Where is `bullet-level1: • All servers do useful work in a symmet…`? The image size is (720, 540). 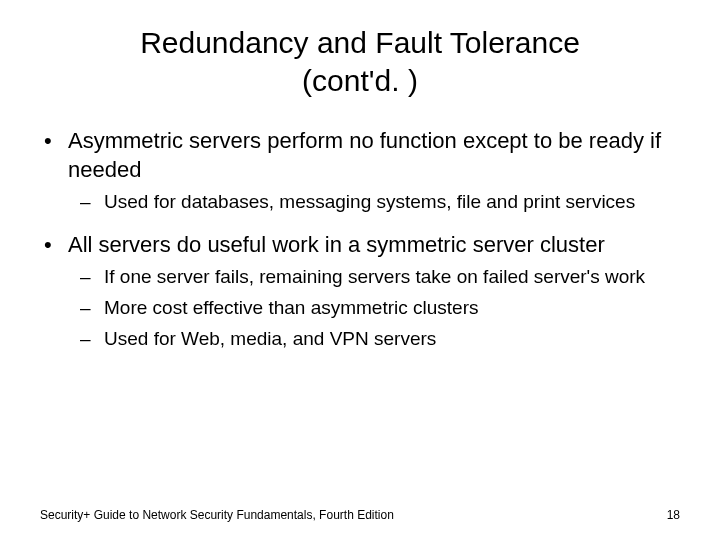 bullet-level1: • All servers do useful work in a symmet… is located at coordinates (360, 246).